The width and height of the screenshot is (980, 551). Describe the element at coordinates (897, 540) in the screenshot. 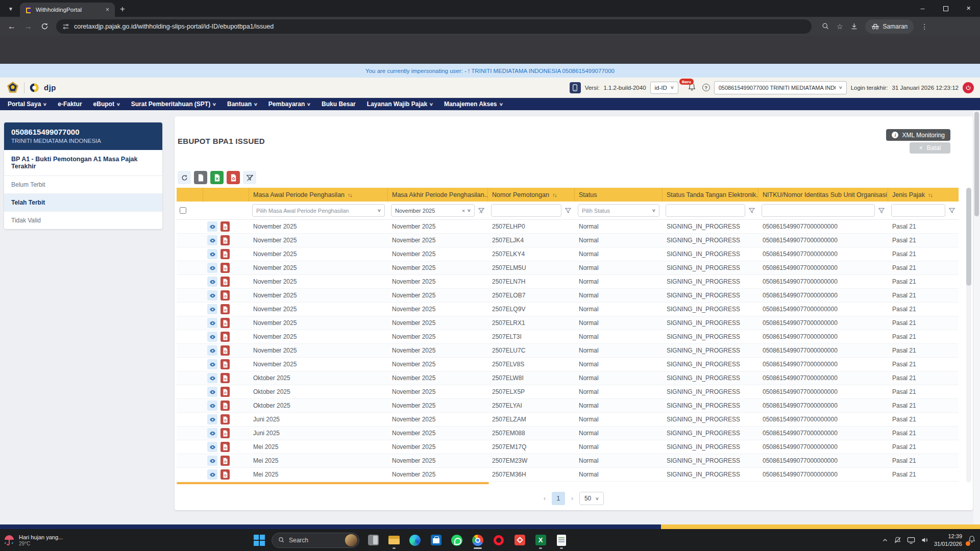

I see `notifications-off-icon` at that location.